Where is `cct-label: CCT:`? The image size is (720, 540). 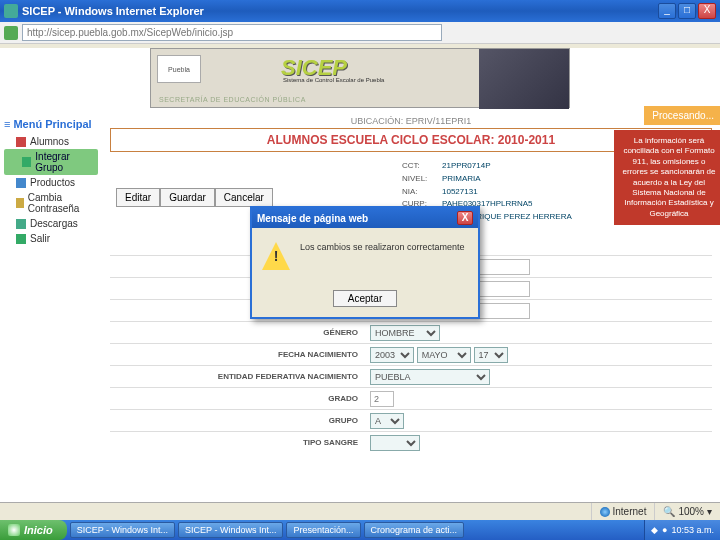 cct-label: CCT: is located at coordinates (422, 166).